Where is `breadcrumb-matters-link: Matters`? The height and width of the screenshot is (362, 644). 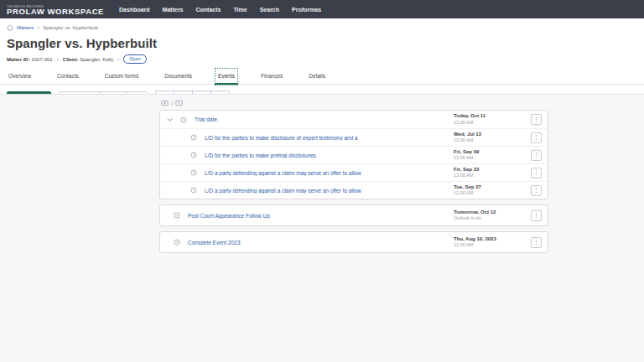 breadcrumb-matters-link: Matters is located at coordinates (25, 28).